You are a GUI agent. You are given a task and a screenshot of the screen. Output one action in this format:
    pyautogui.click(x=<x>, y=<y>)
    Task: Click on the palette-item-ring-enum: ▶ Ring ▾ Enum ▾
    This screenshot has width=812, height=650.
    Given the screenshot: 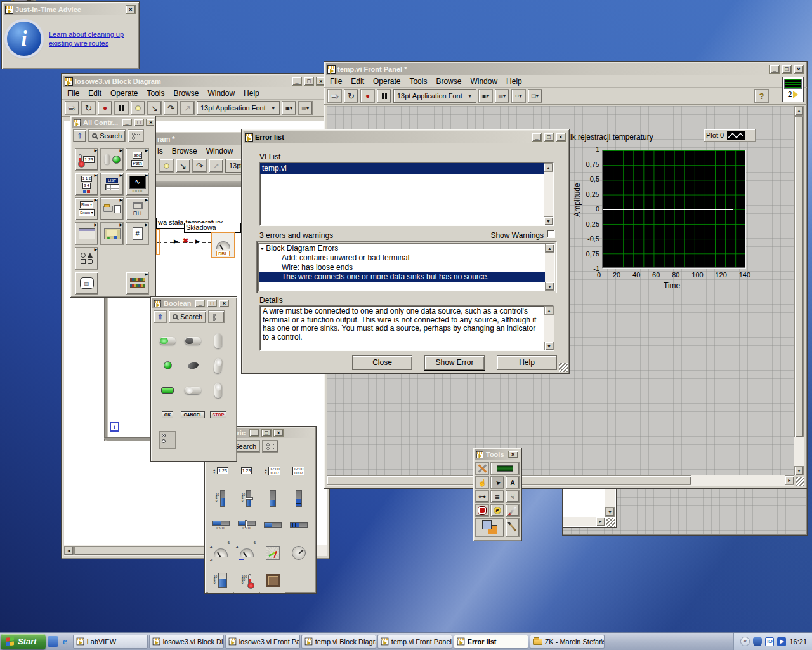 What is the action you would take?
    pyautogui.click(x=86, y=209)
    